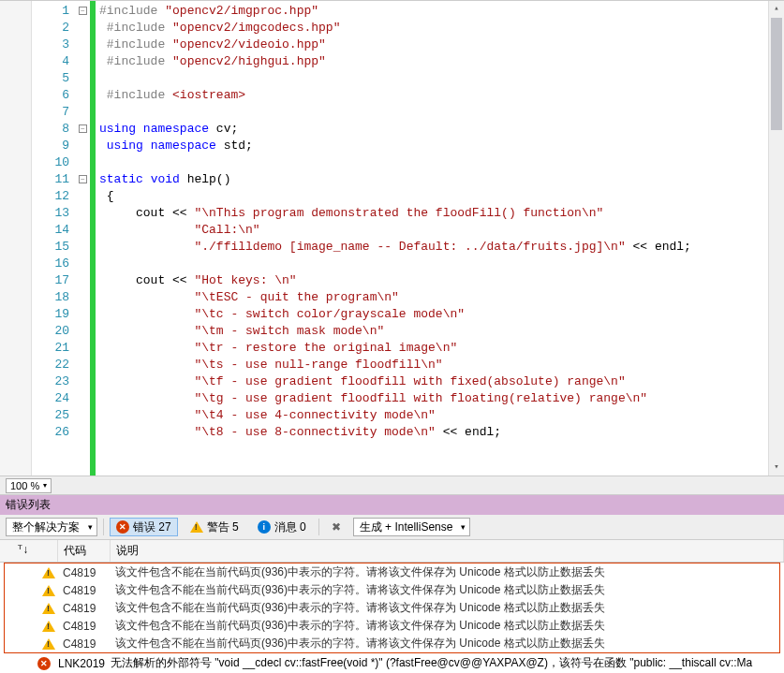 The width and height of the screenshot is (784, 673). What do you see at coordinates (51, 331) in the screenshot?
I see `line-number: 20` at bounding box center [51, 331].